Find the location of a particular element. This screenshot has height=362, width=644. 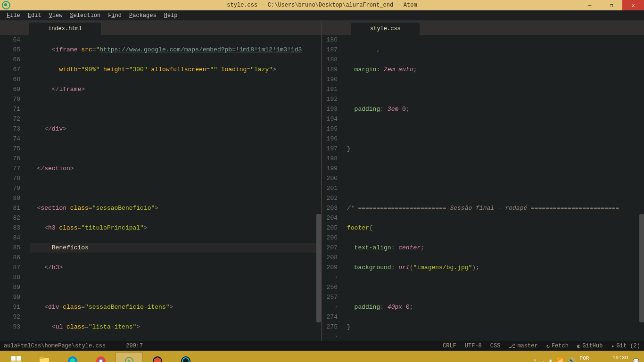

language-indicator: POR PTB2 is located at coordinates (586, 359).